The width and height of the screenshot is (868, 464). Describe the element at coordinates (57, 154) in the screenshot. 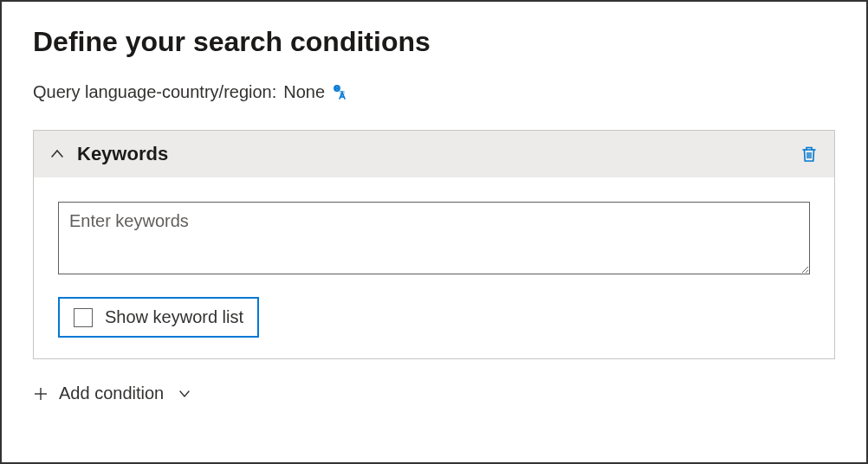

I see `collapse-icon` at that location.